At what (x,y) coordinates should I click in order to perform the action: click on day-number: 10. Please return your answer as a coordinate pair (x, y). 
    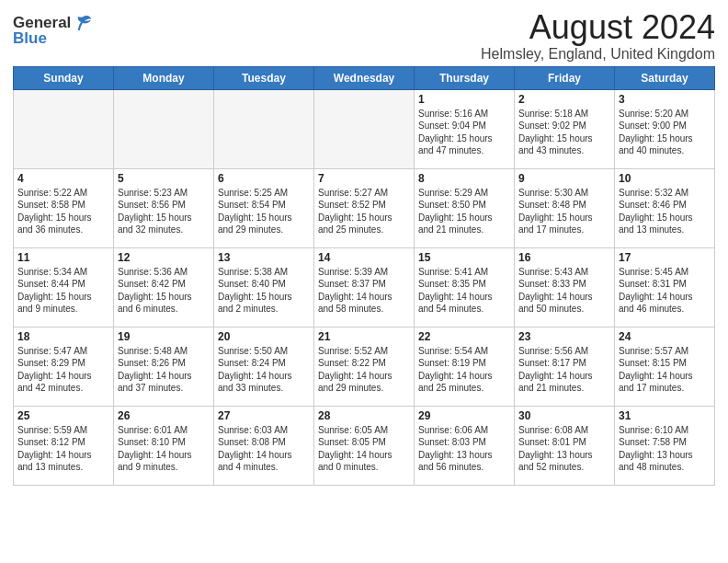
    Looking at the image, I should click on (665, 178).